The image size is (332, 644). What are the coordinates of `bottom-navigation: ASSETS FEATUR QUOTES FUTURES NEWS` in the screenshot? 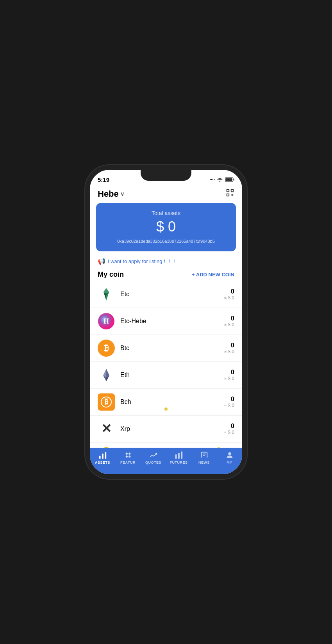 It's located at (166, 461).